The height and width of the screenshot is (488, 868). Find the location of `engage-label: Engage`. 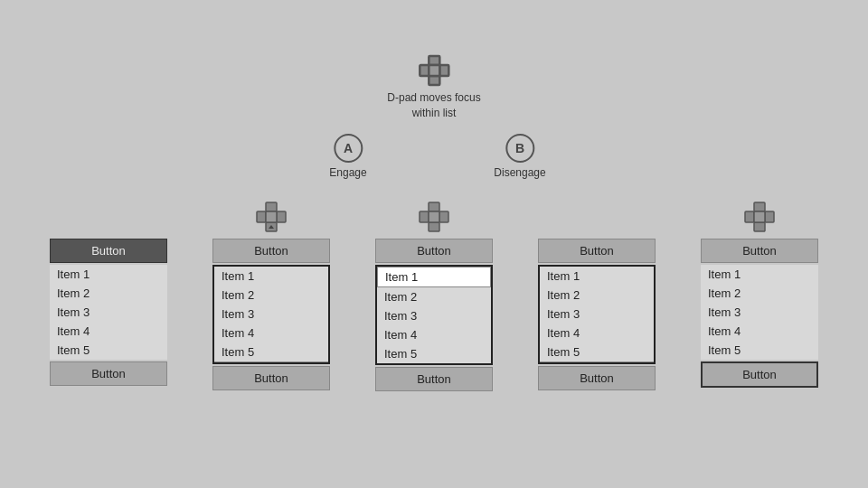

engage-label: Engage is located at coordinates (347, 173).